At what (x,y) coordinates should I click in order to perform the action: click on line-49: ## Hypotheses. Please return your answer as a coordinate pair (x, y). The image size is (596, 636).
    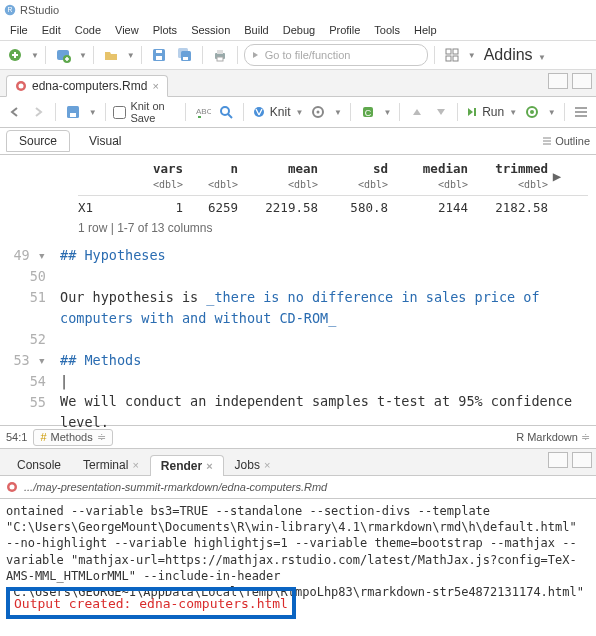
    Looking at the image, I should click on (113, 255).